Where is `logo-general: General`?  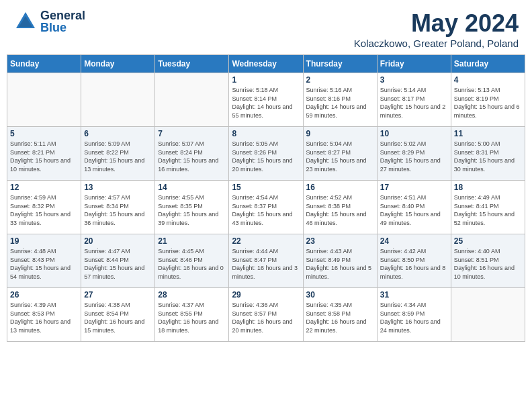 logo-general: General is located at coordinates (63, 15).